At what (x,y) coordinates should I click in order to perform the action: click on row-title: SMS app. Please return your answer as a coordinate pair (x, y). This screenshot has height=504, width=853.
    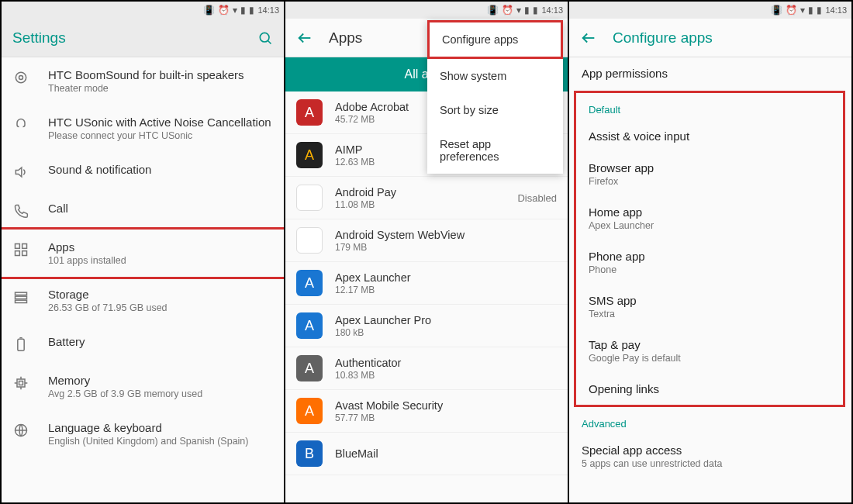
    Looking at the image, I should click on (710, 301).